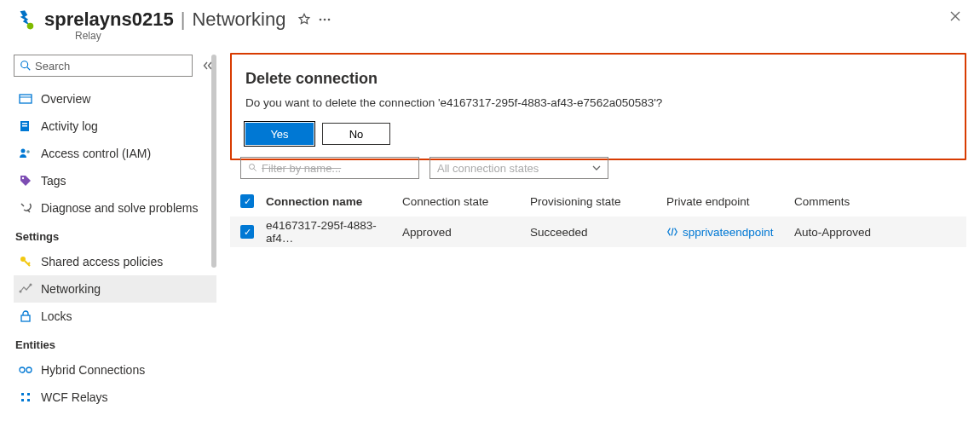  What do you see at coordinates (854, 201) in the screenshot?
I see `col-comments: Comments` at bounding box center [854, 201].